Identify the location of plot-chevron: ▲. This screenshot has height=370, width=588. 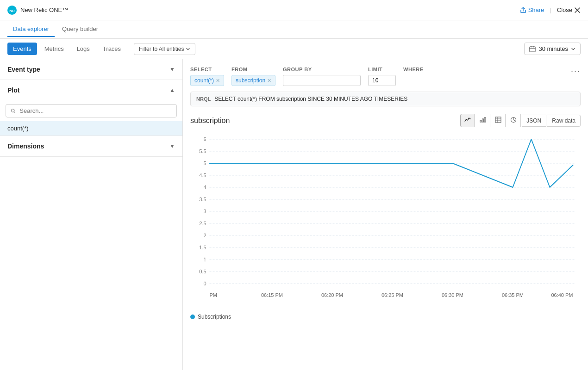
(172, 90).